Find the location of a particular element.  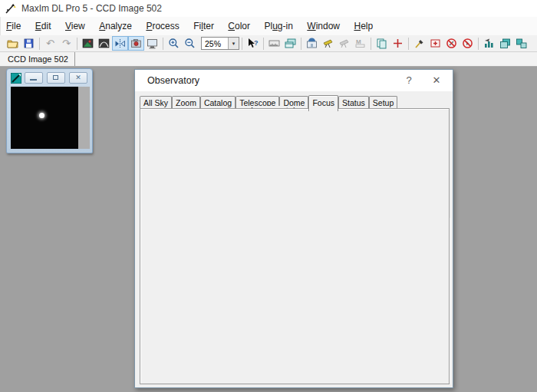

dialog-close-button: ✕ is located at coordinates (437, 81).